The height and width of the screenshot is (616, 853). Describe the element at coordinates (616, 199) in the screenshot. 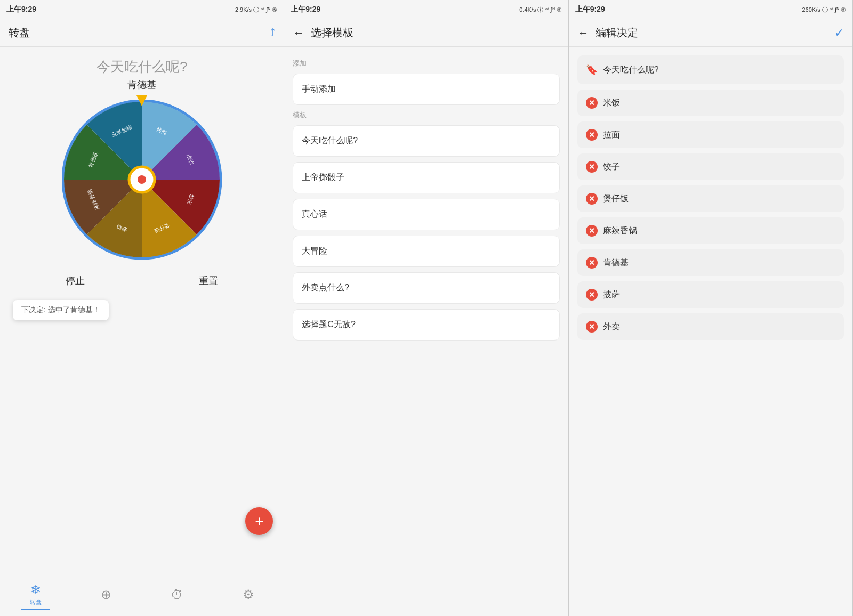

I see `decision-label-3: 煲仔饭` at that location.